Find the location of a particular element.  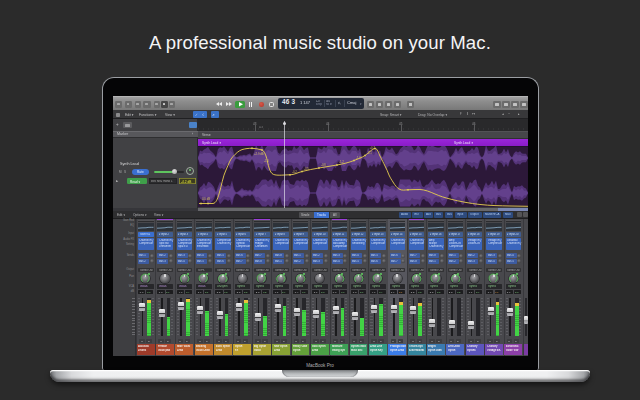

svg-text: -0.5 is located at coordinates (306, 169).